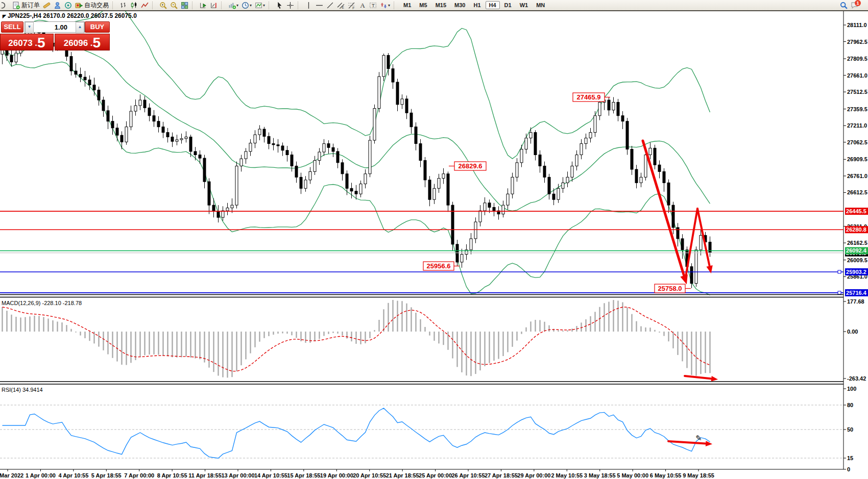  What do you see at coordinates (567, 475) in the screenshot?
I see `time-tick-label: 2 May 10:55` at bounding box center [567, 475].